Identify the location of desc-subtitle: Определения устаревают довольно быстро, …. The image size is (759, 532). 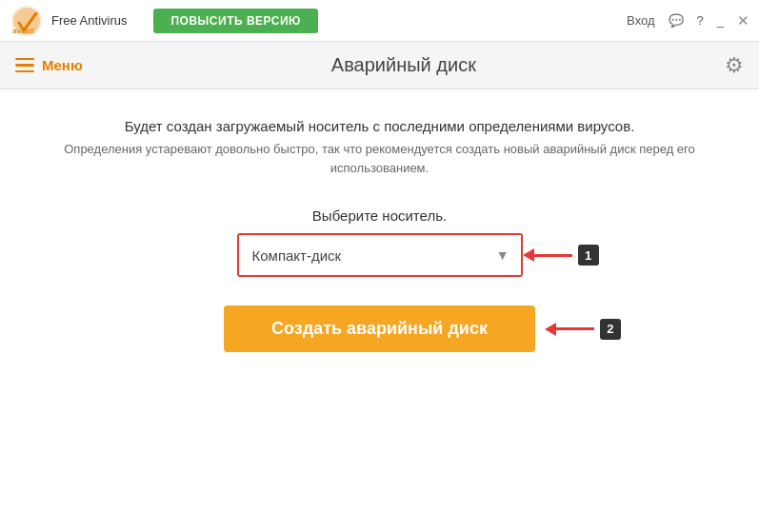
(379, 158).